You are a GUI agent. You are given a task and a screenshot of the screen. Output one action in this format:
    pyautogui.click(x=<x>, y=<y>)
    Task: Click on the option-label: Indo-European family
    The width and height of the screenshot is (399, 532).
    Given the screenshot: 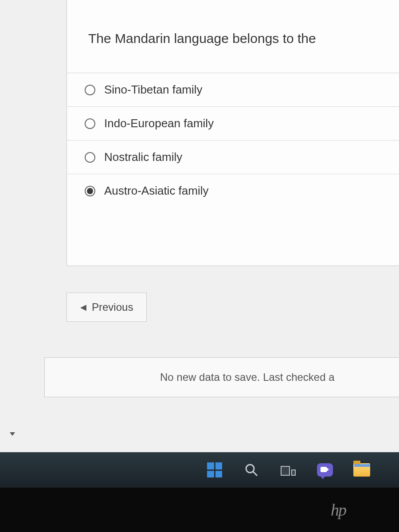 What is the action you would take?
    pyautogui.click(x=159, y=123)
    